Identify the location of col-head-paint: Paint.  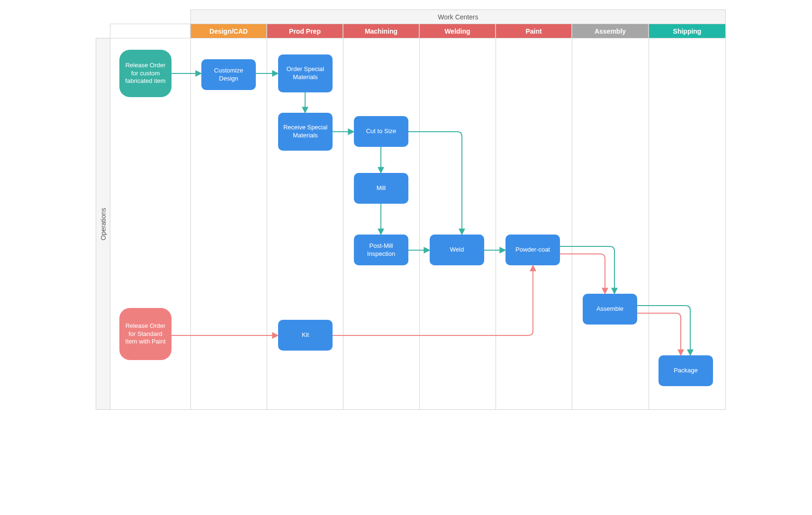
(533, 31).